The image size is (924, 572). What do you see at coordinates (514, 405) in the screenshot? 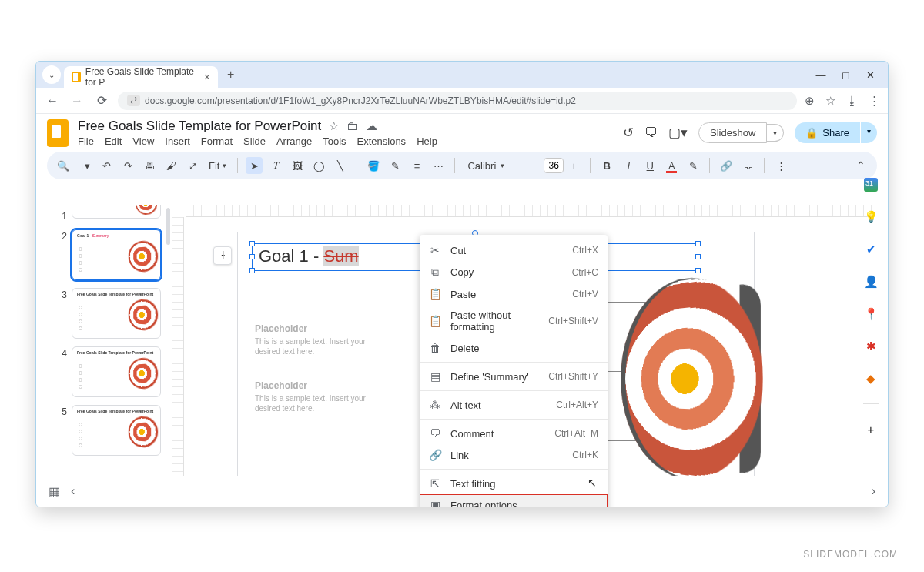
I see `ctx-alt-text: ⁂Alt textCtrl+Alt+Y` at bounding box center [514, 405].